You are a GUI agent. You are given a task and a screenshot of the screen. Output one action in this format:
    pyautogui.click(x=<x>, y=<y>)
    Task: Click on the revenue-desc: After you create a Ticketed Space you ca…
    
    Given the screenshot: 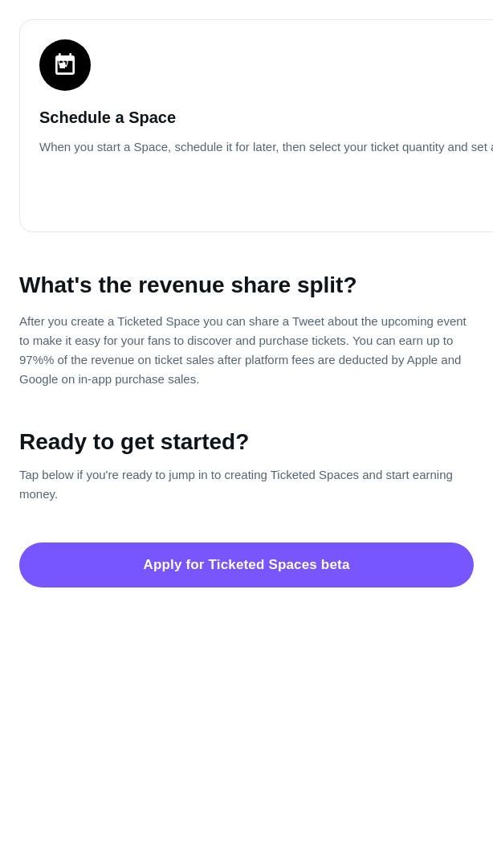 What is the action you would take?
    pyautogui.click(x=246, y=350)
    